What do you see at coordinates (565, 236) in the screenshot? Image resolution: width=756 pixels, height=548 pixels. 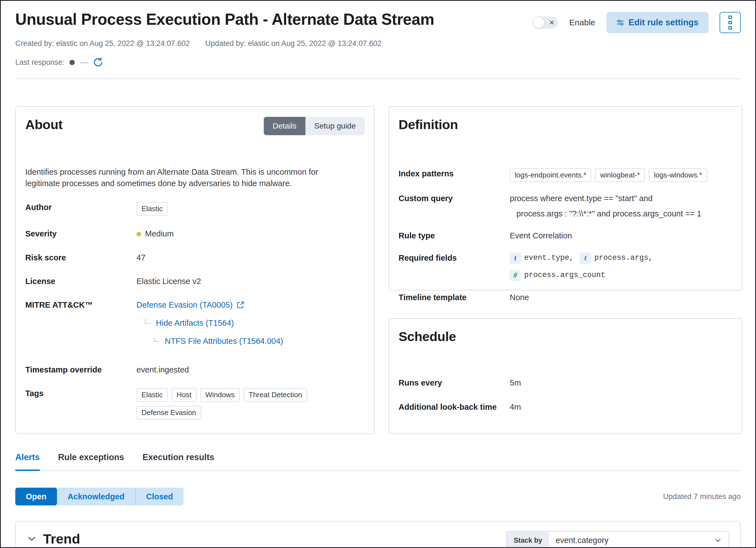 I see `rule-type-row: Rule type Event Correlation` at bounding box center [565, 236].